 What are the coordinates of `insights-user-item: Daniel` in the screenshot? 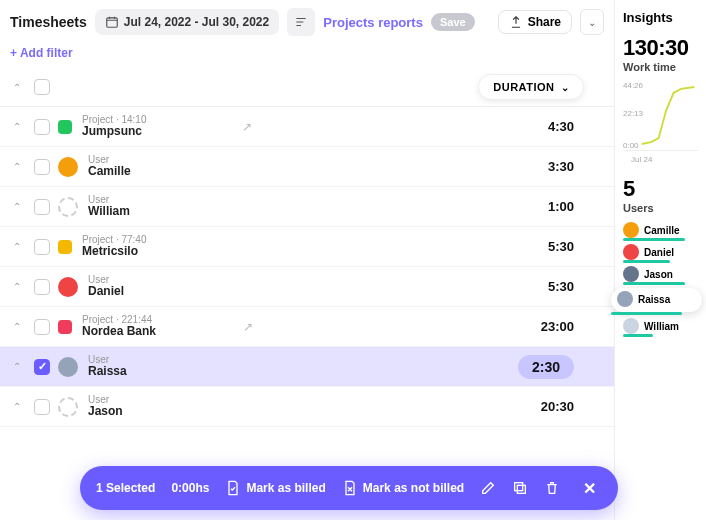 It's located at (660, 252).